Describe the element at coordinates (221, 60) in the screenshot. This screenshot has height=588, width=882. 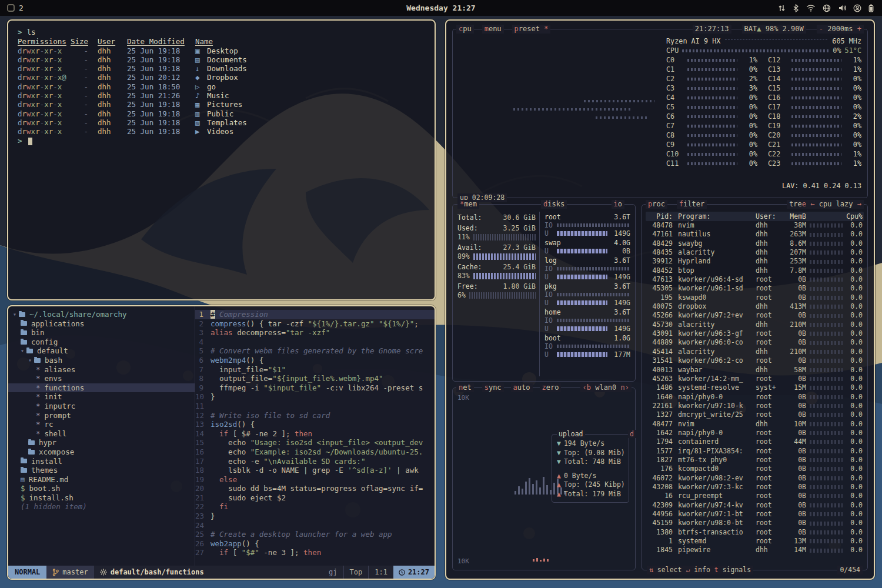
I see `file-name: ▤Documents` at that location.